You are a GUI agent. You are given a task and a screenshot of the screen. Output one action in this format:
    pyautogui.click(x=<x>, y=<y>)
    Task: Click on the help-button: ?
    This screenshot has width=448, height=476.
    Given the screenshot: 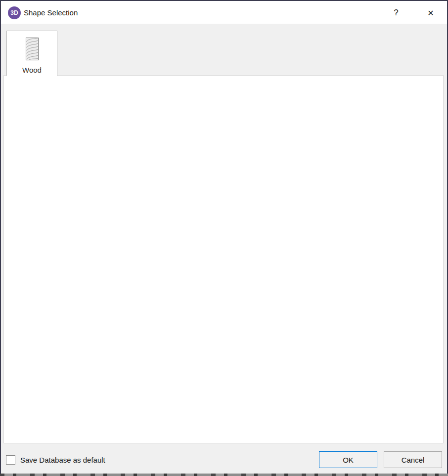 What is the action you would take?
    pyautogui.click(x=396, y=13)
    